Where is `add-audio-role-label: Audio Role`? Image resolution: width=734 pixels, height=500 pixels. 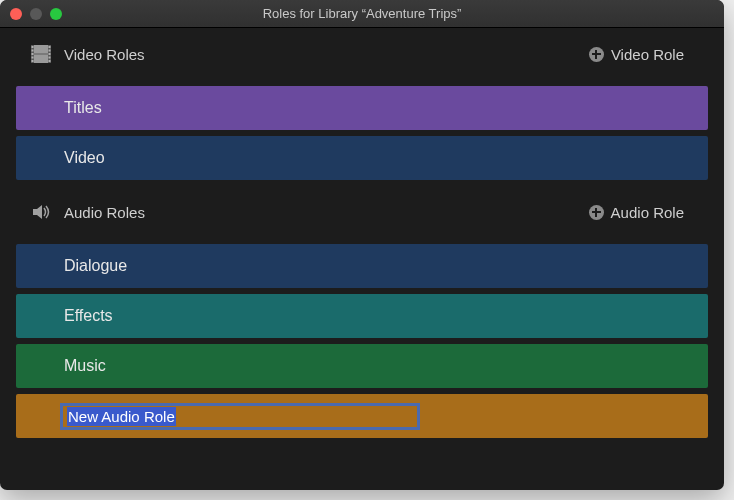
add-audio-role-label: Audio Role is located at coordinates (648, 212).